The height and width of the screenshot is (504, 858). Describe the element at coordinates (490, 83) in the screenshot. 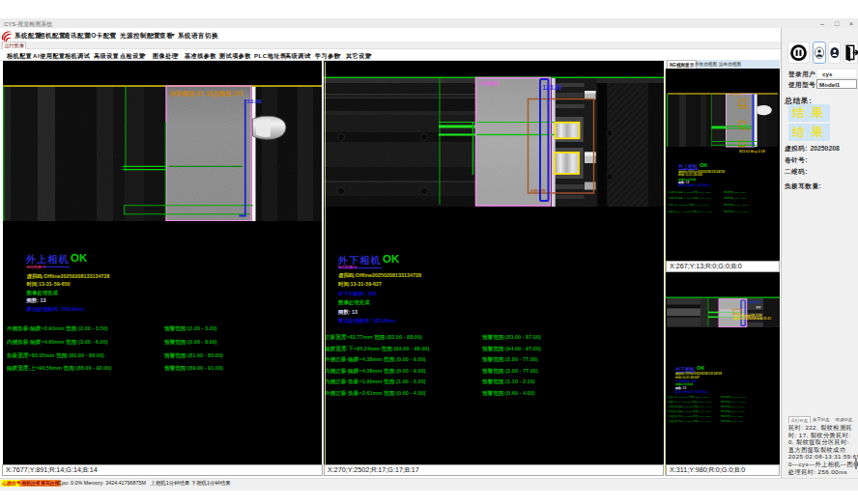

I see `svg-text: AI检测框` at that location.